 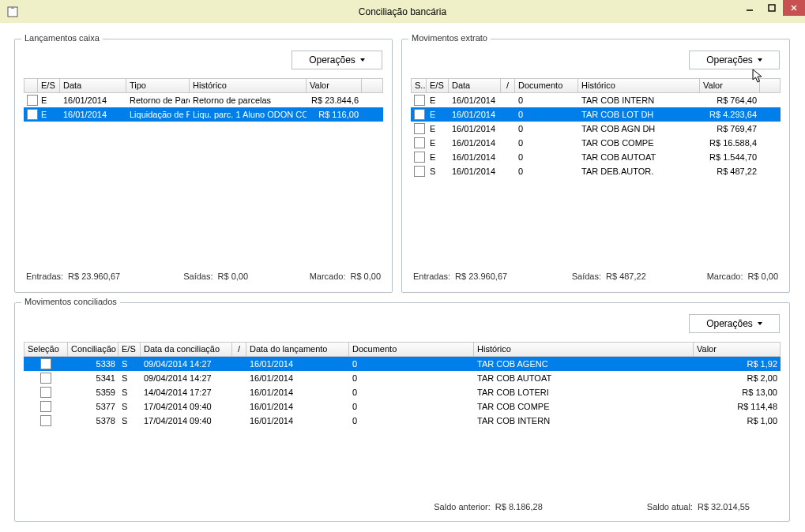 I want to click on cell-valor: R$ 487,22, so click(x=730, y=171).